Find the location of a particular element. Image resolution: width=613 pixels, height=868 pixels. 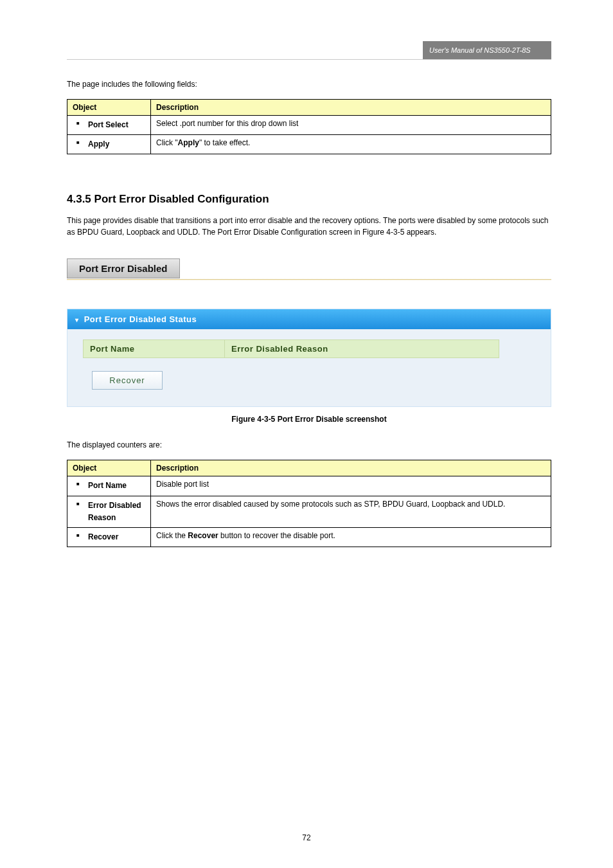

status-panel: ▾ Port Error Disabled Status Port Name E… is located at coordinates (309, 357).